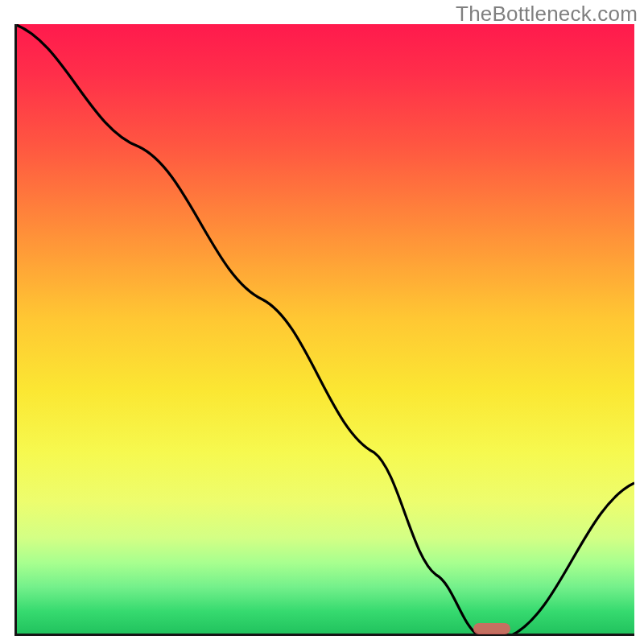 The width and height of the screenshot is (644, 644). Describe the element at coordinates (492, 629) in the screenshot. I see `current-config-marker` at that location.